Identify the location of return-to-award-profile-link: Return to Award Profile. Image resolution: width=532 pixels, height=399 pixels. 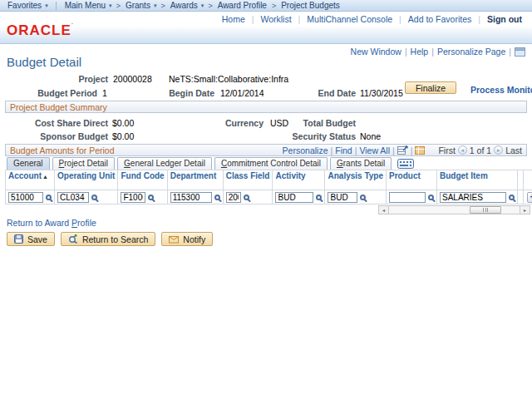
(52, 223).